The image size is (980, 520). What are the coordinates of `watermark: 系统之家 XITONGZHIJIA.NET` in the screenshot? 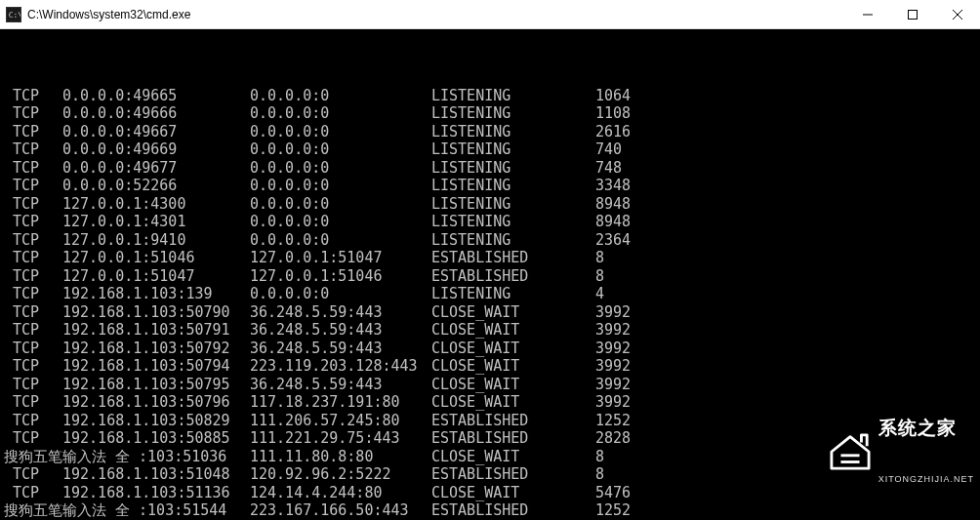 It's located at (901, 451).